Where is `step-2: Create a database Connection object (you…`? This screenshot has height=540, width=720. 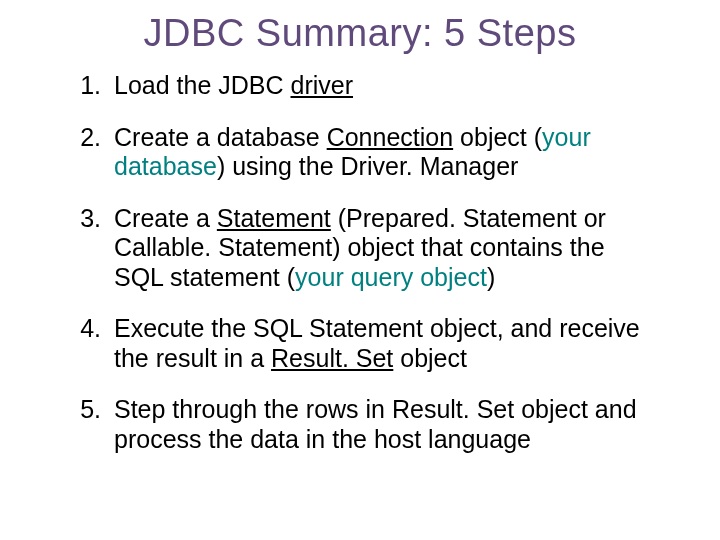
step-2: Create a database Connection object (you… is located at coordinates (384, 152).